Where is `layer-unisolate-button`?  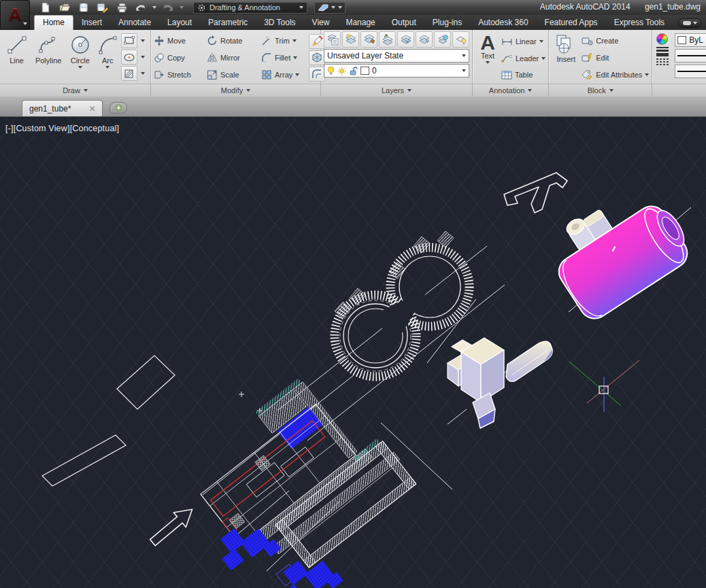 layer-unisolate-button is located at coordinates (388, 39).